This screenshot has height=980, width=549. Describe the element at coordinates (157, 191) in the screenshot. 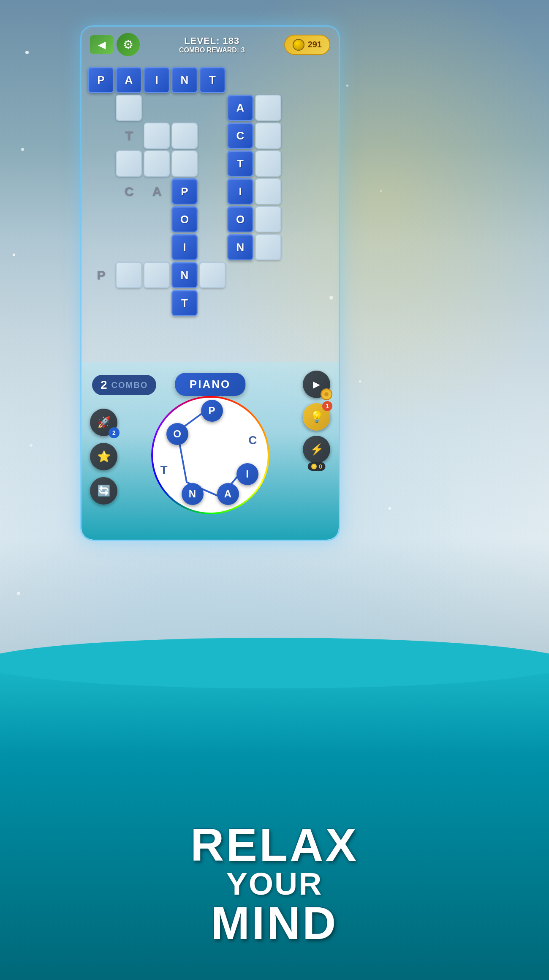

I see `cell-A-gray: A` at that location.